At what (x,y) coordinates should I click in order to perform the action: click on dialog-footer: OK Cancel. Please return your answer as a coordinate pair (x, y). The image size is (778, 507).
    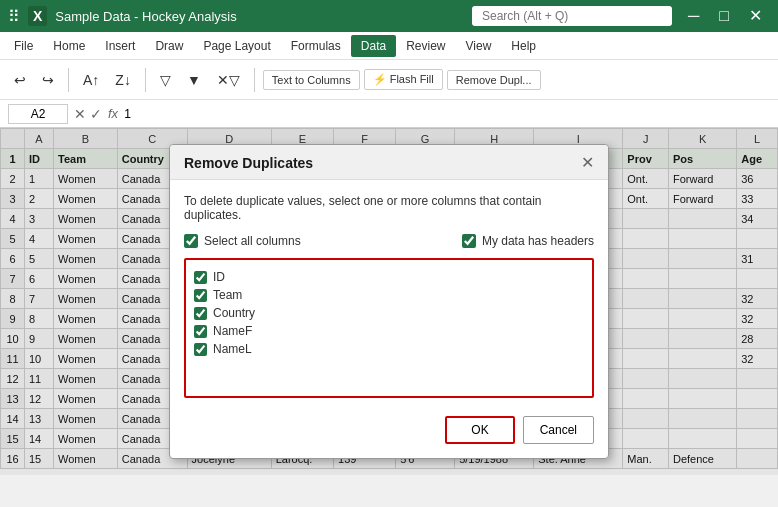
    Looking at the image, I should click on (389, 428).